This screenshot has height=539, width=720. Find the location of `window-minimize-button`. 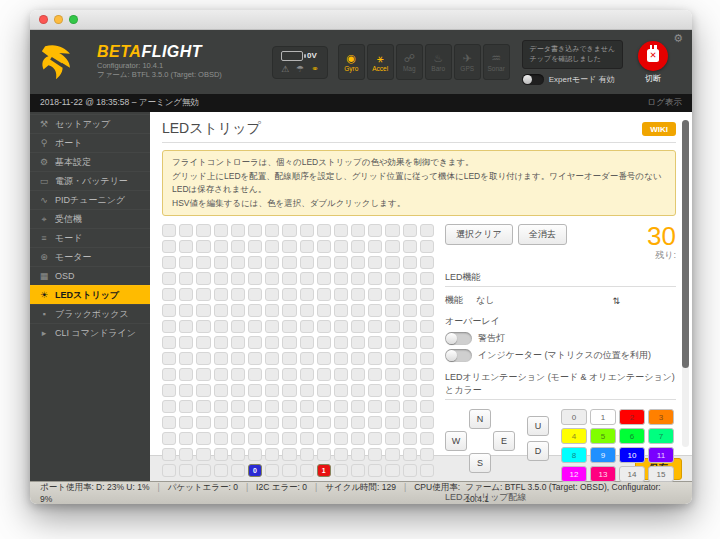

window-minimize-button is located at coordinates (58, 20).